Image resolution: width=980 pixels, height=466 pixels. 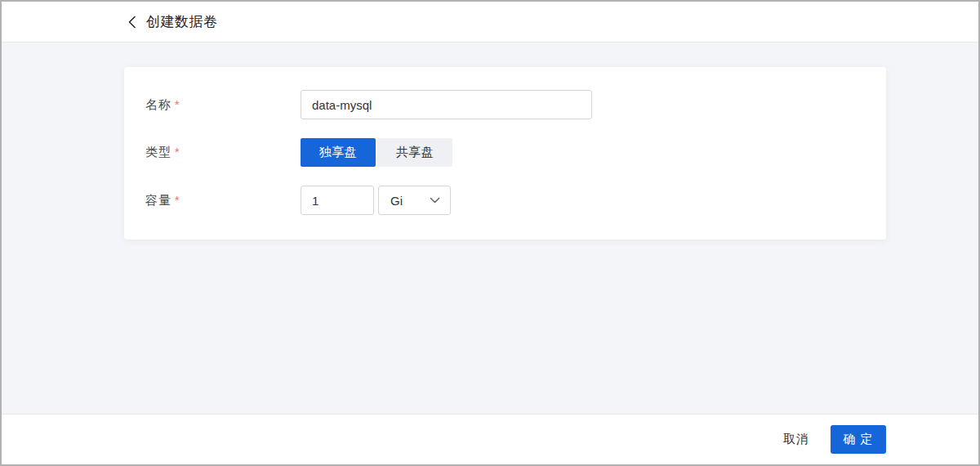 I want to click on capacity-label-text: 容量, so click(x=158, y=199).